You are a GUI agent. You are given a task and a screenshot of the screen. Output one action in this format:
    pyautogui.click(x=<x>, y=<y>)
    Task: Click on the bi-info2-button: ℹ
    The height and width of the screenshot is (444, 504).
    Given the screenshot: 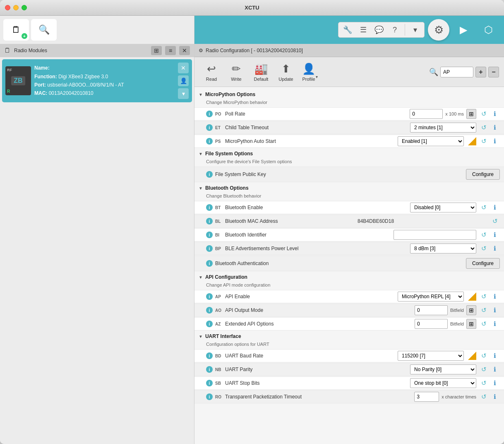 What is the action you would take?
    pyautogui.click(x=495, y=235)
    